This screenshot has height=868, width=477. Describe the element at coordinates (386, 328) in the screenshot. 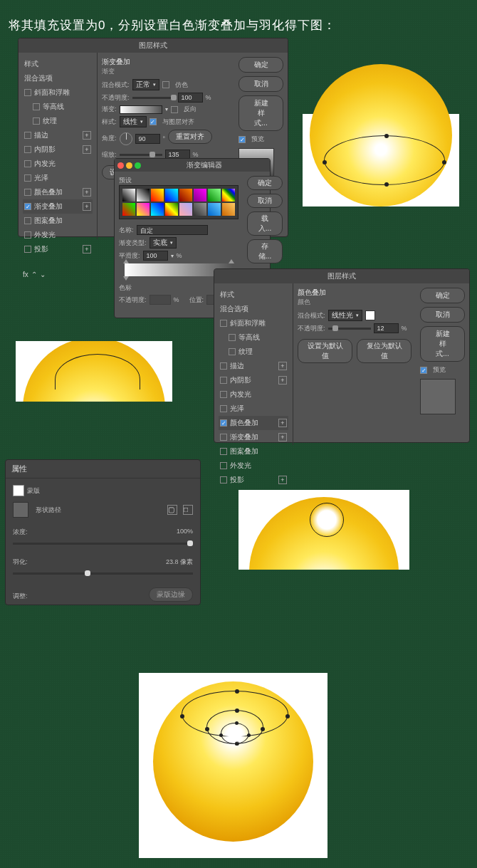

I see `opacity-input: 12` at that location.